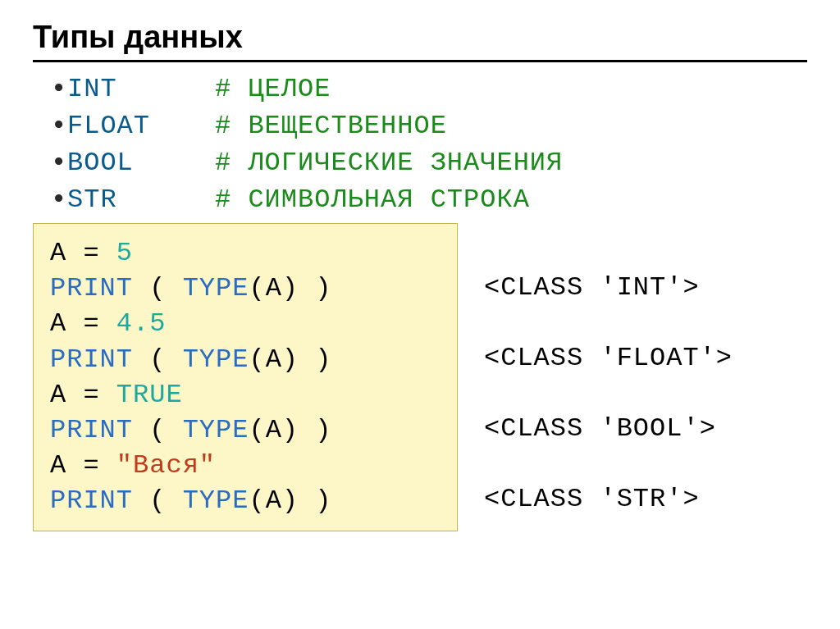 This screenshot has width=840, height=629. What do you see at coordinates (244, 253) in the screenshot?
I see `code-line: A = 5` at bounding box center [244, 253].